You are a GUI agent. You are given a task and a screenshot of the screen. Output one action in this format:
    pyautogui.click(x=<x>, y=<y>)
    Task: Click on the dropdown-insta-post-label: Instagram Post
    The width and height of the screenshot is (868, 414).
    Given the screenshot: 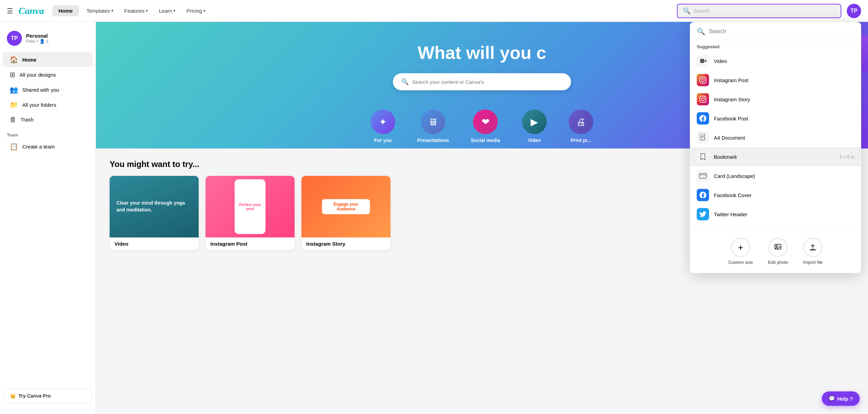 What is the action you would take?
    pyautogui.click(x=784, y=80)
    